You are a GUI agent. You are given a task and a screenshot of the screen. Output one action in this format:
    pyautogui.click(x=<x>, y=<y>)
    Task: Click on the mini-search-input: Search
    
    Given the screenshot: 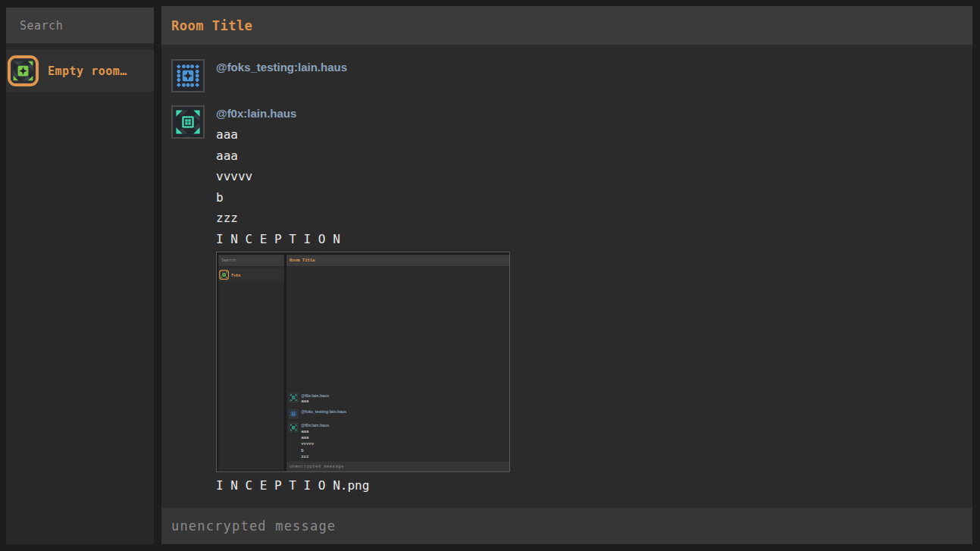 What is the action you would take?
    pyautogui.click(x=251, y=261)
    